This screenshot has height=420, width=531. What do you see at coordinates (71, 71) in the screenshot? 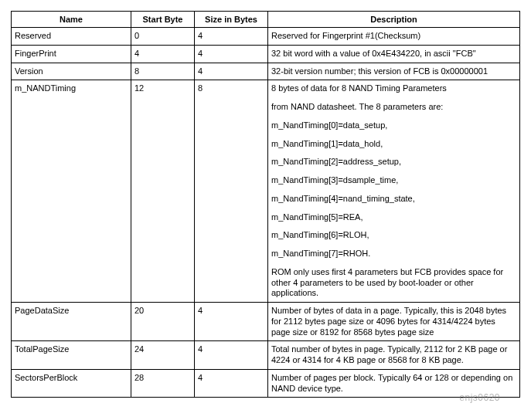
I see `cell-name: Version` at bounding box center [71, 71].